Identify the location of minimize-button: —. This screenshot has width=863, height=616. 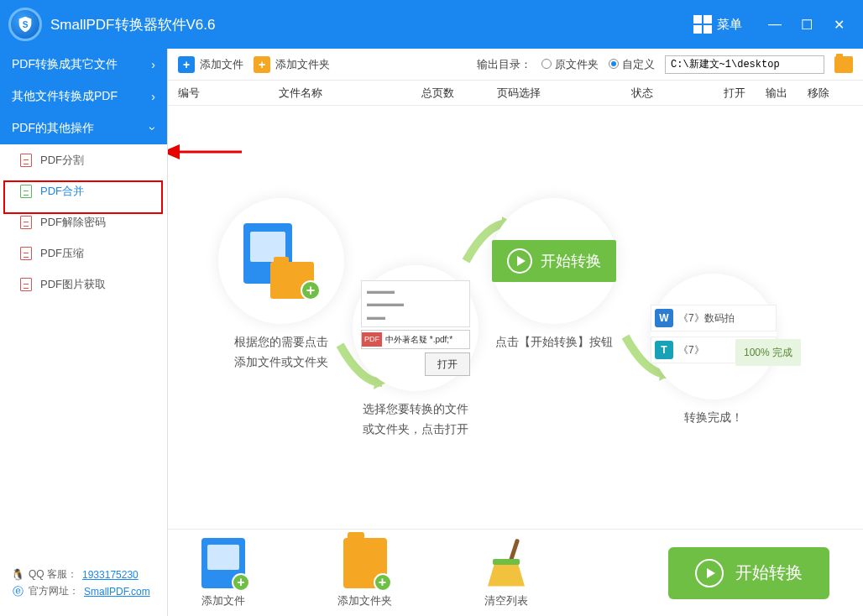
(775, 24).